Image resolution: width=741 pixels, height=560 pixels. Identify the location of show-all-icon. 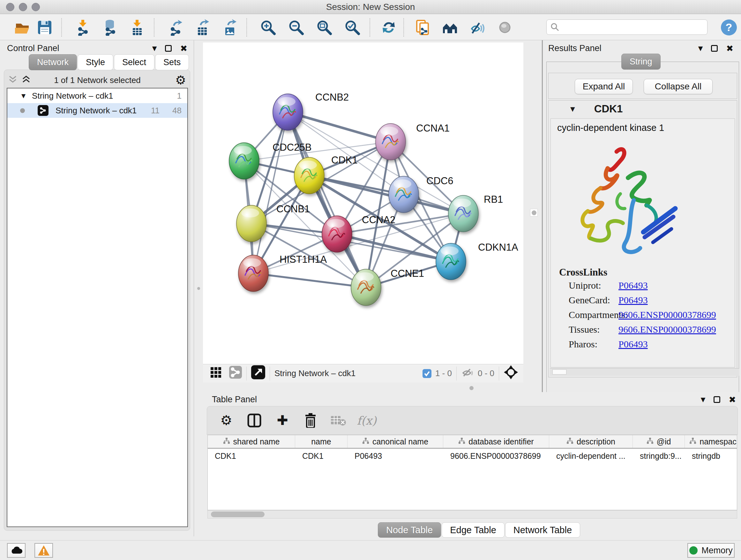
(505, 27).